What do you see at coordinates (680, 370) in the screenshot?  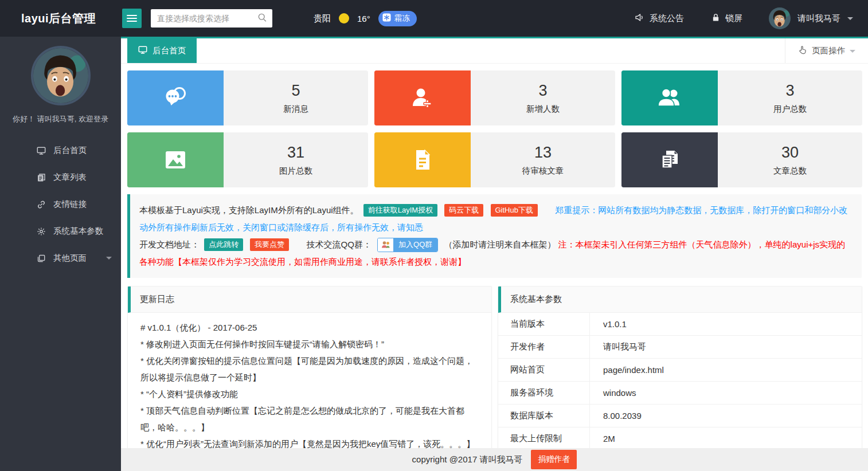 I see `table-row: 网站首页 page/index.html` at bounding box center [680, 370].